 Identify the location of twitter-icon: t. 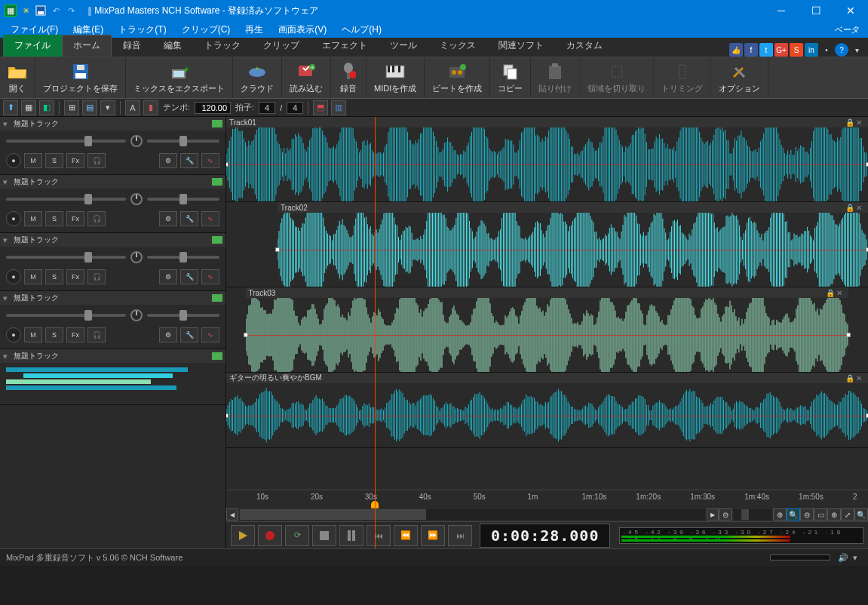
(766, 50).